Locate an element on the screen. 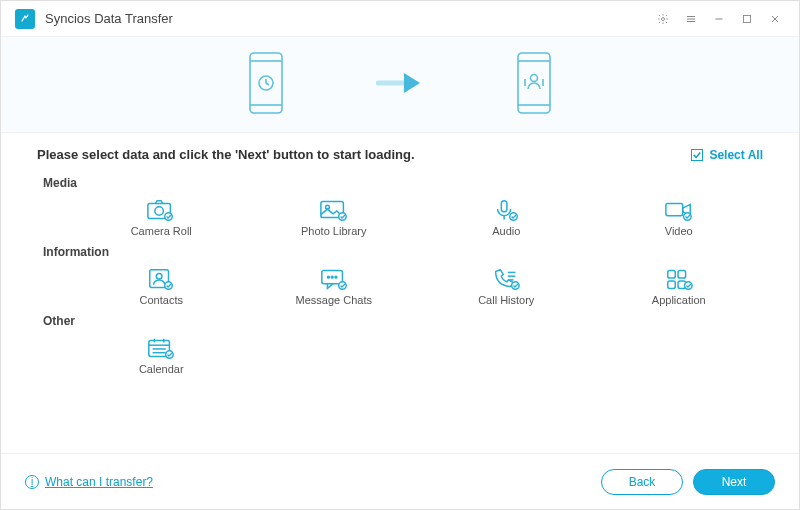 Image resolution: width=800 pixels, height=510 pixels. item-label: Application is located at coordinates (679, 300).